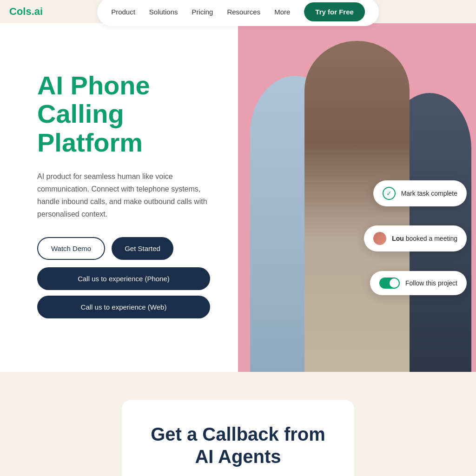  Describe the element at coordinates (425, 238) in the screenshot. I see `lou-text: Lou booked a meeting` at that location.